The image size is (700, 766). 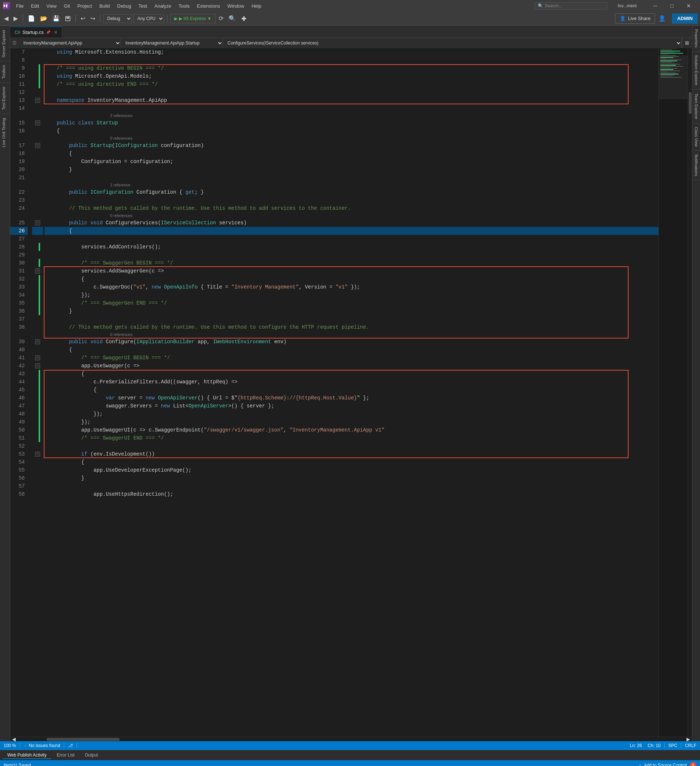 What do you see at coordinates (83, 18) in the screenshot?
I see `undo-button: ↩` at bounding box center [83, 18].